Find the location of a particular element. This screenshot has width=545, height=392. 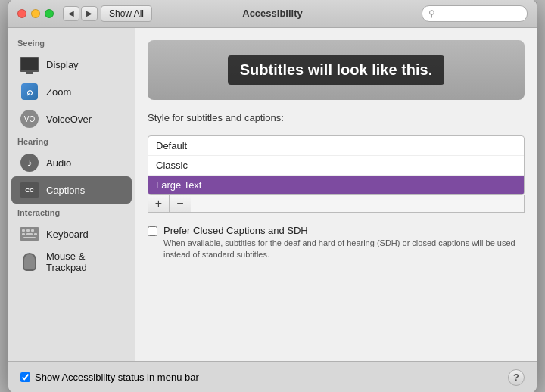

mouse-icon is located at coordinates (30, 262).